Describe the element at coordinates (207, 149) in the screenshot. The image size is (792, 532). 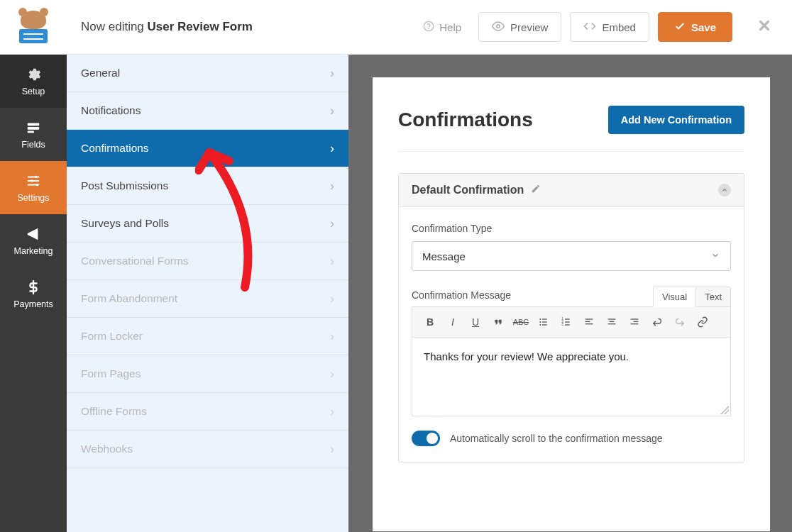
I see `submenu-confirmations: Confirmations›` at that location.